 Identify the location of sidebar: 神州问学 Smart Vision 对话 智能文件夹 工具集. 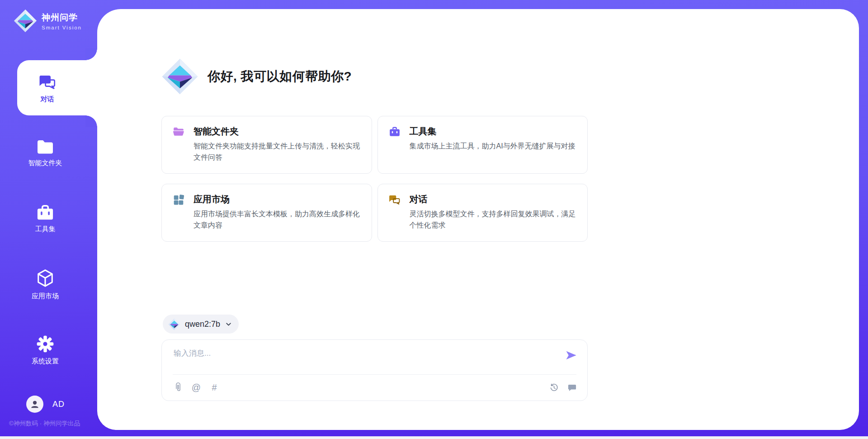
(49, 220).